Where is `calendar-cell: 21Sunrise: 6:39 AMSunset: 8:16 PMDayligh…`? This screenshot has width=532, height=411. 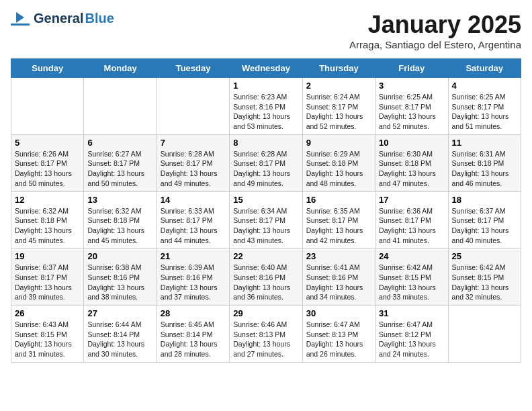 calendar-cell: 21Sunrise: 6:39 AMSunset: 8:16 PMDayligh… is located at coordinates (193, 277).